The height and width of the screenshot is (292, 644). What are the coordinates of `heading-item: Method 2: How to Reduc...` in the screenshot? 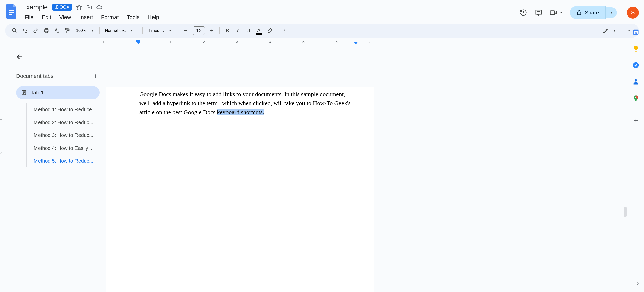 It's located at (63, 122).